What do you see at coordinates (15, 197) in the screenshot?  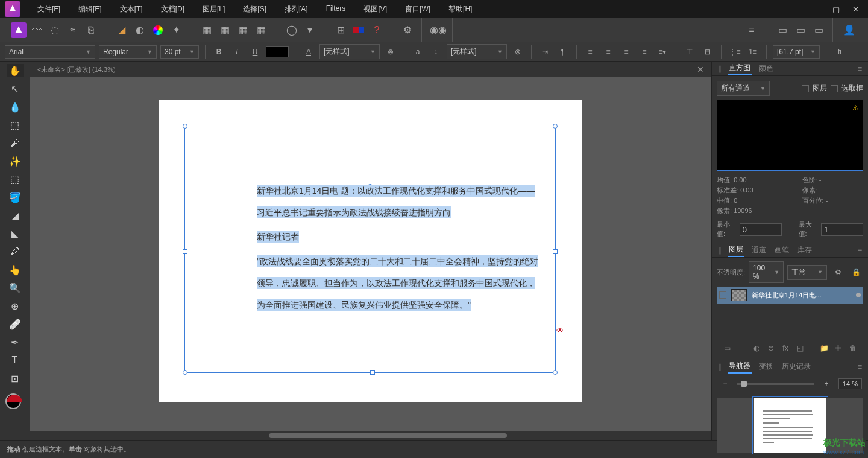 I see `flood-fill-tool: 🪣` at bounding box center [15, 197].